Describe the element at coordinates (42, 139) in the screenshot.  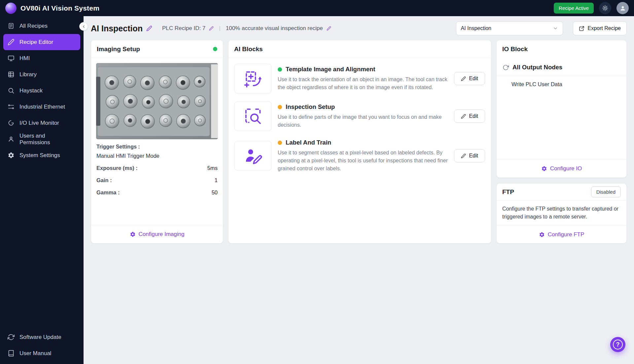
I see `sidebar-item-users-permissions: Users and Permissions` at that location.